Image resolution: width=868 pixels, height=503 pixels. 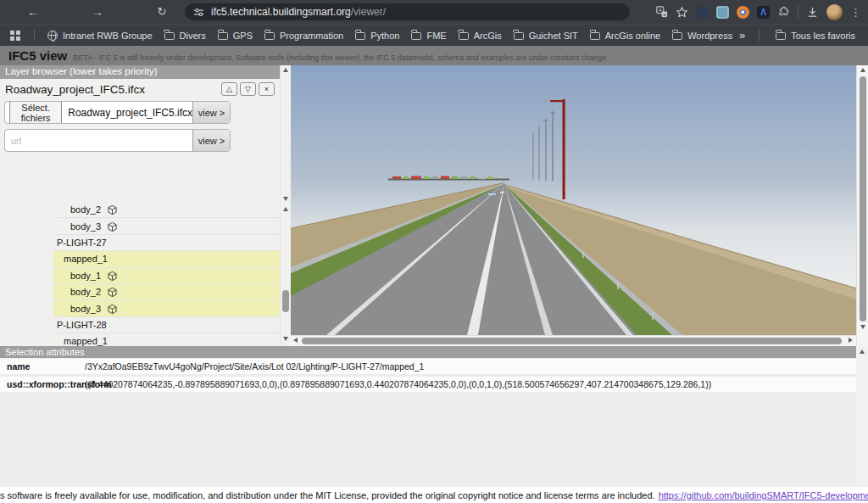 I want to click on beta-note: BETA - IFC 5 is still heavily under deve…, so click(x=341, y=58).